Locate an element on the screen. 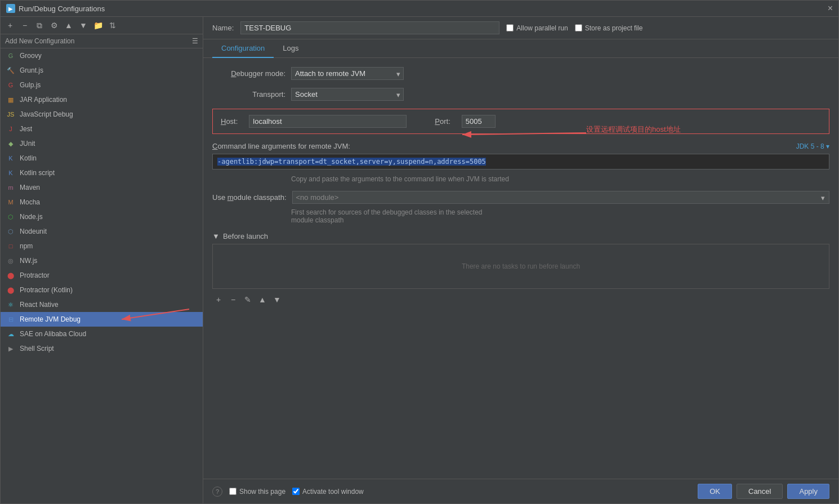 The image size is (839, 504). move-down-button: ▼ is located at coordinates (83, 25).